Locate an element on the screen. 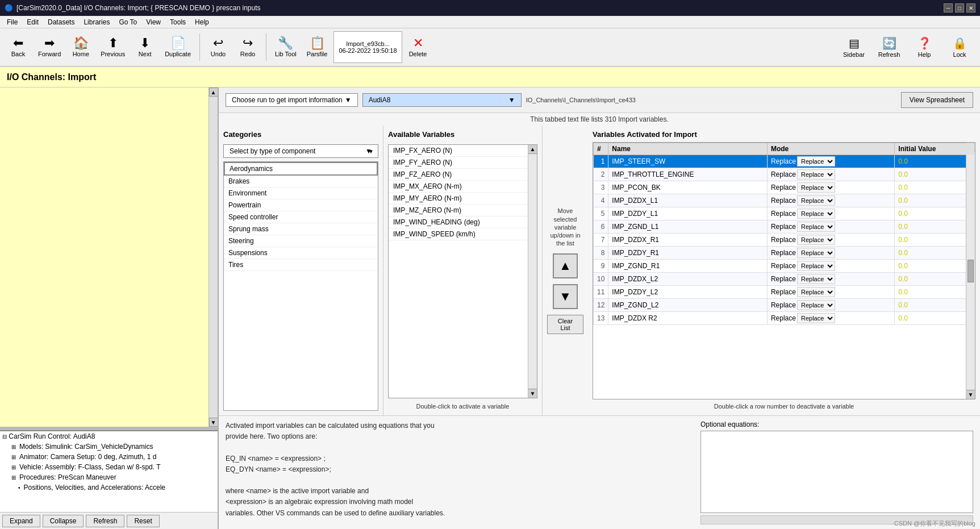 The width and height of the screenshot is (980, 529). menu-datasets: Datasets is located at coordinates (61, 22).